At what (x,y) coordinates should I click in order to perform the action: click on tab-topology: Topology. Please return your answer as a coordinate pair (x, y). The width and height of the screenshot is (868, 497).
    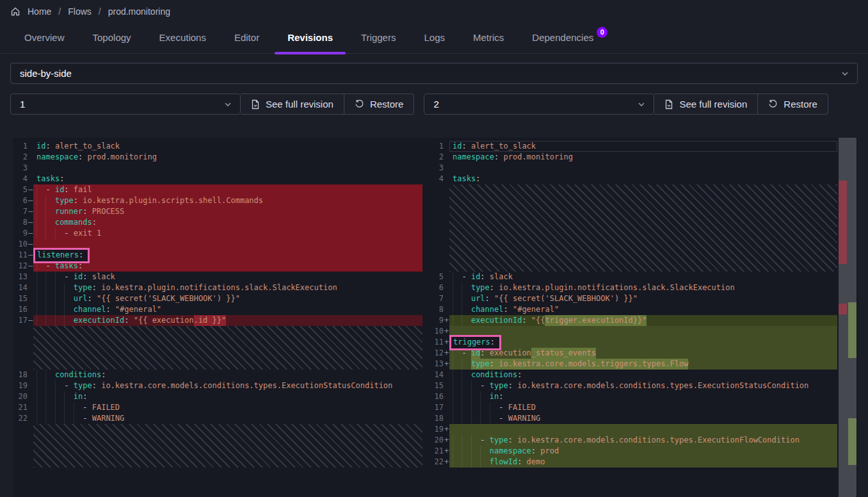
    Looking at the image, I should click on (112, 42).